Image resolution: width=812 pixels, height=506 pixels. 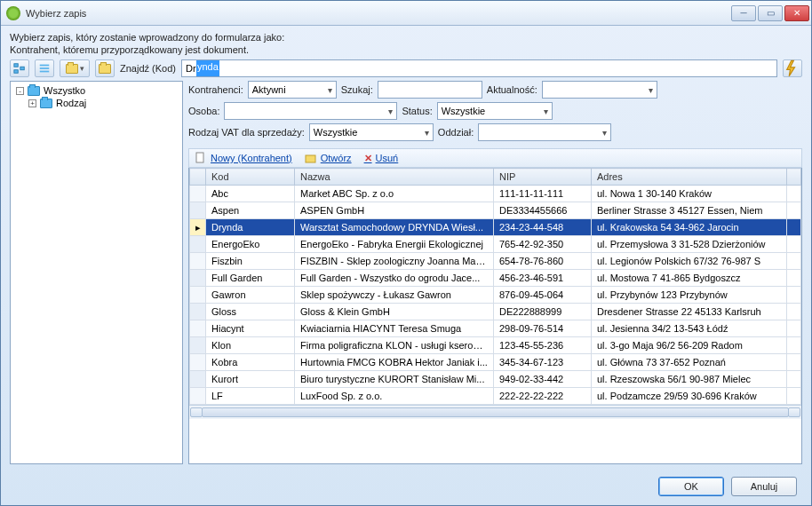 I want to click on cell-adres: ul. Jesienna 34/2 13-543 Łódź, so click(x=689, y=328).